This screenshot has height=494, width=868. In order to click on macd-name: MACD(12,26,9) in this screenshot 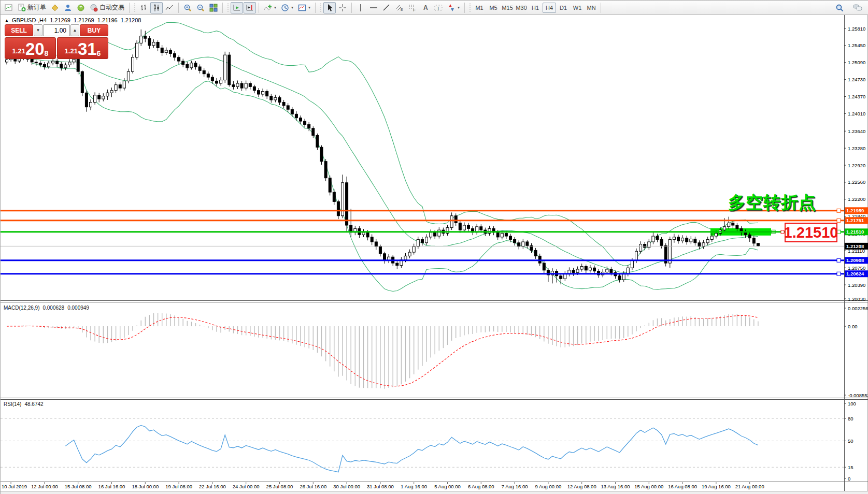, I will do `click(22, 308)`.